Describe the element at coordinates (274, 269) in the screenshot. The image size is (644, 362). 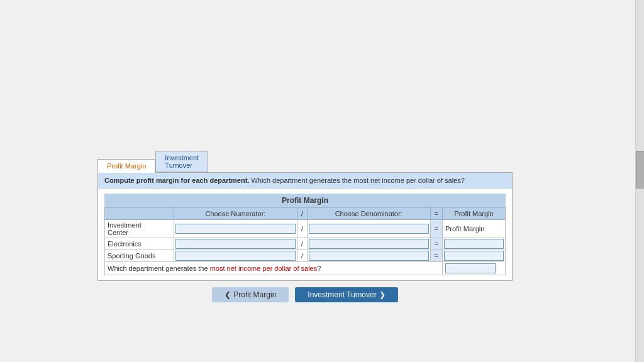
I see `question-text: Which department generates the most net …` at that location.